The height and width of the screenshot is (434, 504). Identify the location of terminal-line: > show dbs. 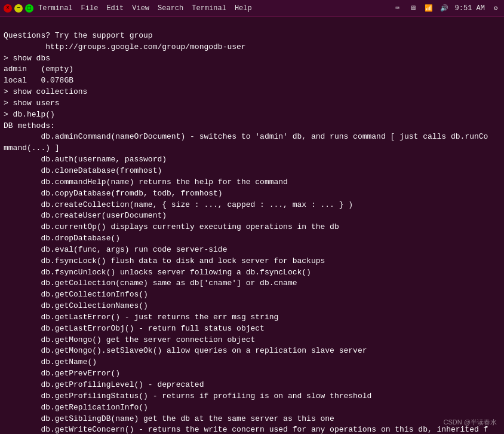
(252, 59).